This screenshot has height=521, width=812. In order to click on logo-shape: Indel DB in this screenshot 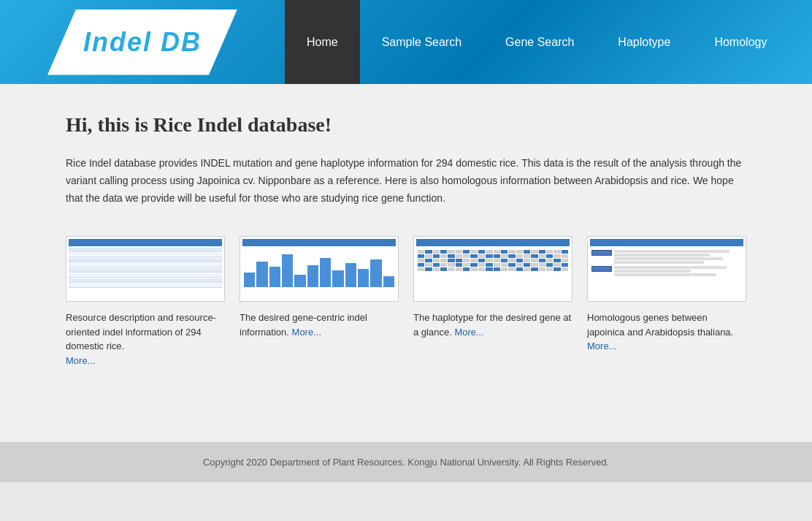, I will do `click(142, 42)`.